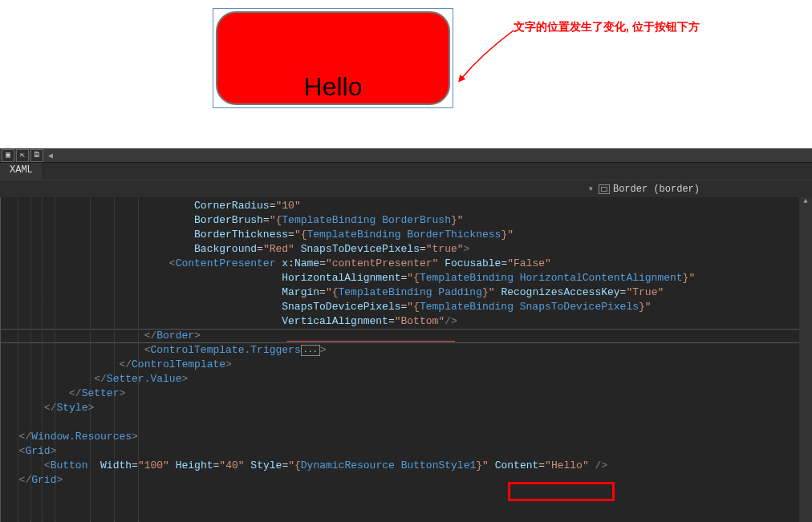 The width and height of the screenshot is (812, 522). I want to click on breadcrumb-dropdown-icon: ▾, so click(591, 189).